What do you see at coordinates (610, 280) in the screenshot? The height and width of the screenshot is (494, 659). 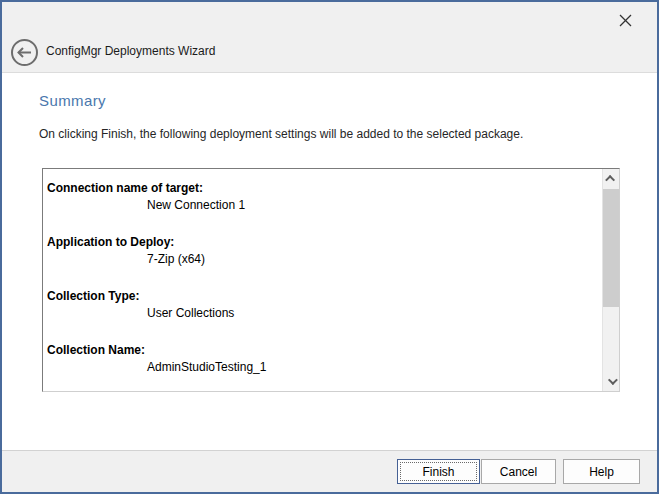 I see `vertical-scrollbar` at bounding box center [610, 280].